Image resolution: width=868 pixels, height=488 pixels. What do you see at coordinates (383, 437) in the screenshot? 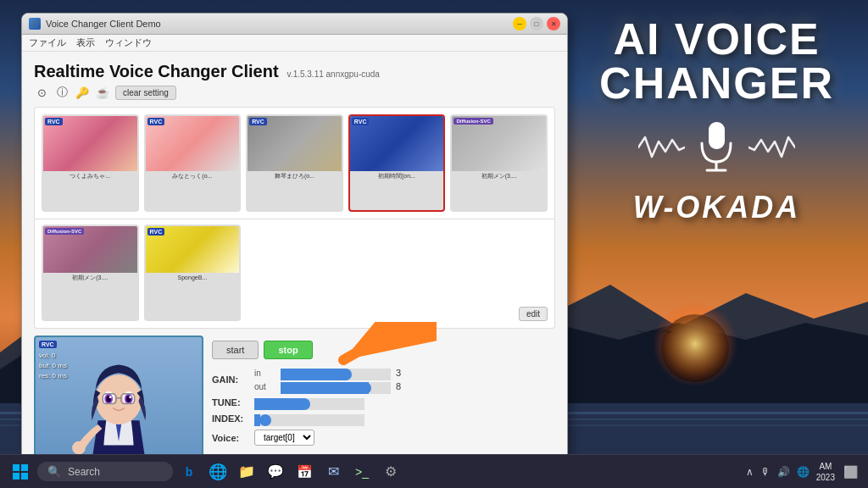
I see `voice-control: Voice: target[0]` at bounding box center [383, 437].